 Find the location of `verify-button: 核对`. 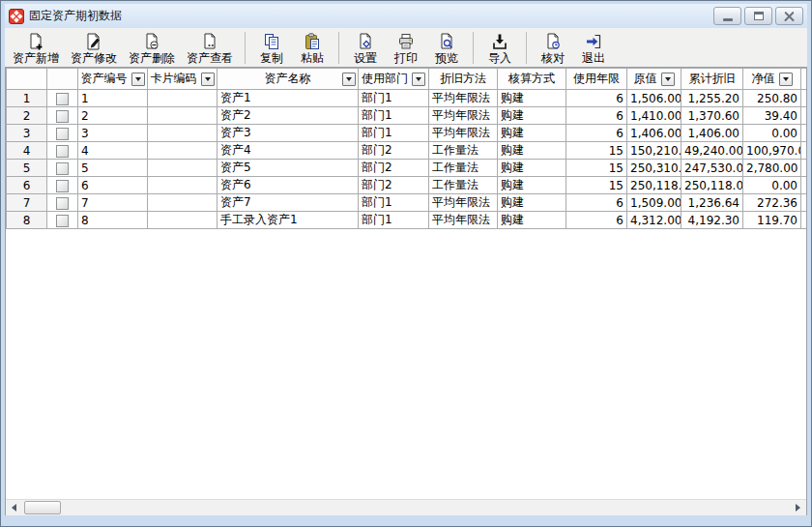

verify-button: 核对 is located at coordinates (553, 48).